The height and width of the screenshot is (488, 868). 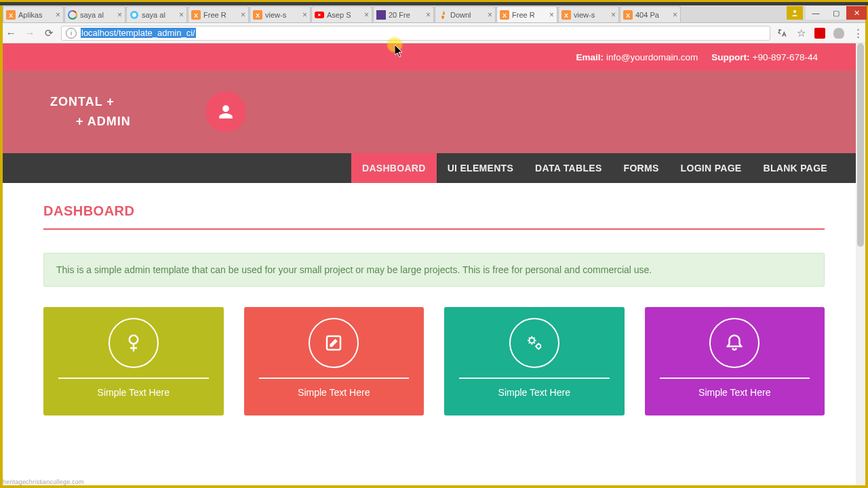 I want to click on tab-favicon-chat-icon, so click(x=134, y=15).